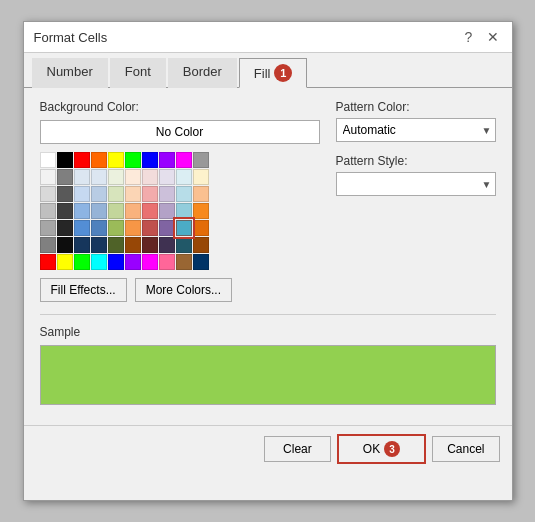  I want to click on ok-badge: 3, so click(392, 449).